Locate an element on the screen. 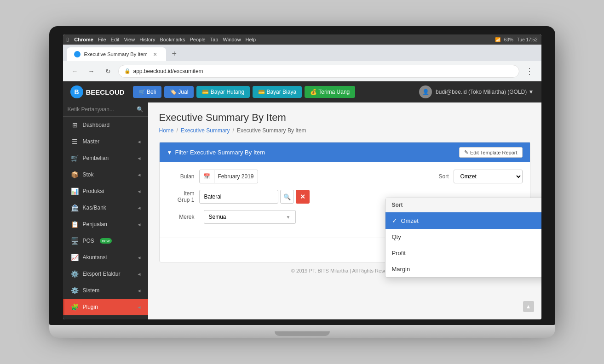 This screenshot has width=604, height=364. sidebar-item-master: ☰ Master ◄ is located at coordinates (106, 142).